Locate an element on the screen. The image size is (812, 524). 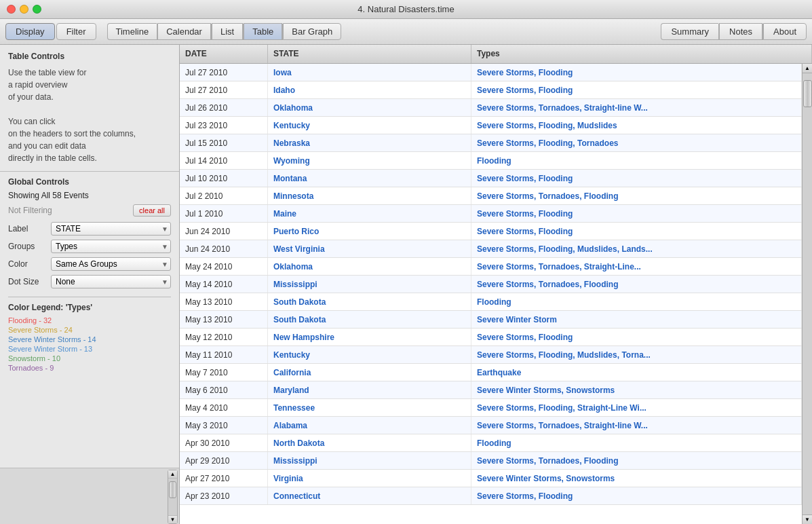
cell-state: Puerto Rico is located at coordinates (370, 231).